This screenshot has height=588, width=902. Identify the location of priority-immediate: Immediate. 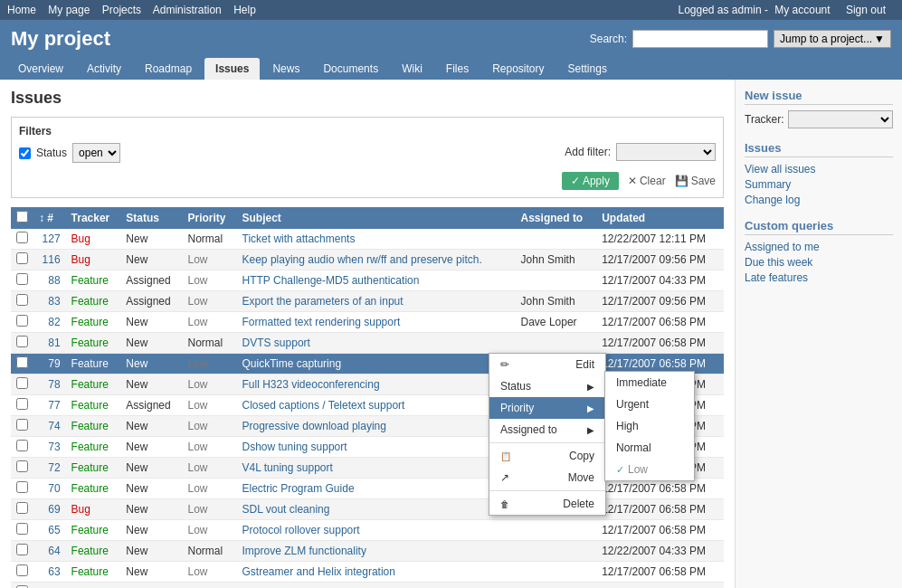
(650, 383).